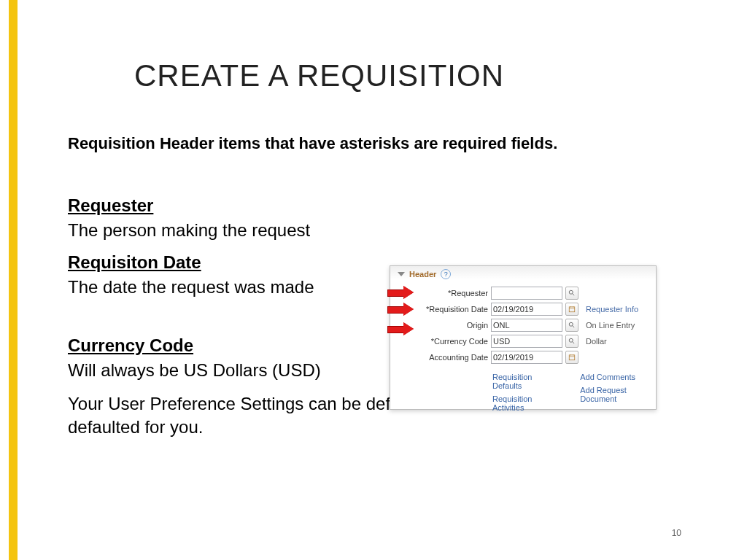  I want to click on header-links: Requisition Defaults Requisition Activit…, so click(523, 389).